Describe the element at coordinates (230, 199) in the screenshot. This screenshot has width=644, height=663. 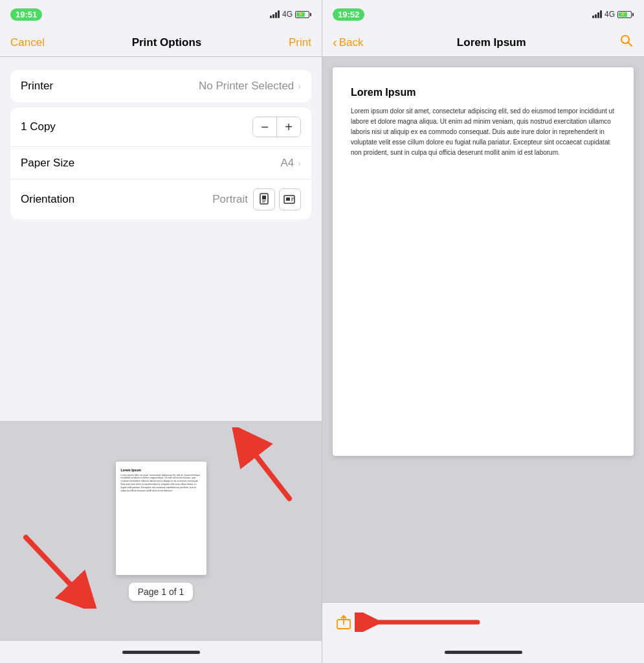
I see `orientation-value: Portrait` at that location.